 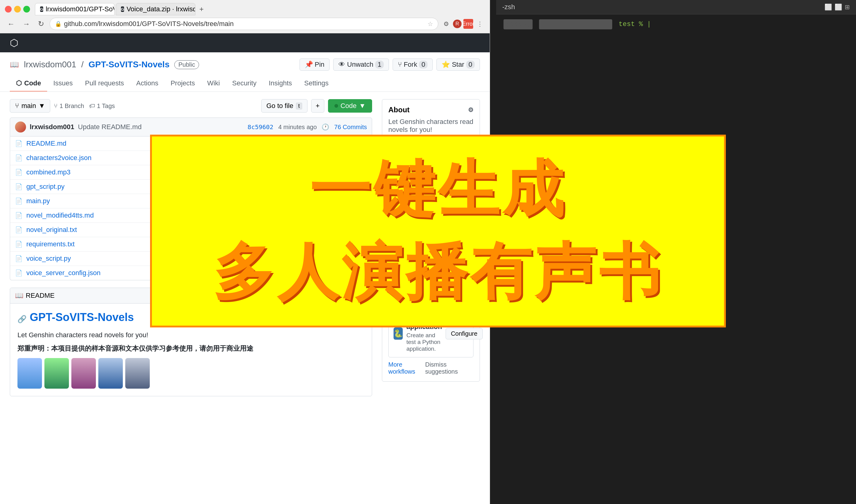 I want to click on chevron-down-icon: ▼, so click(x=42, y=106).